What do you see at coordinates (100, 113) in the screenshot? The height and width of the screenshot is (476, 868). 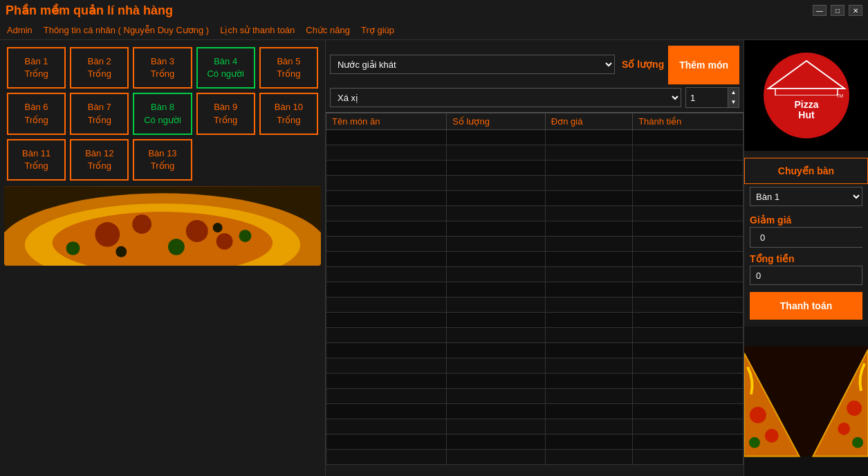 I see `table-button-ban7: Bàn 7Trống` at bounding box center [100, 113].